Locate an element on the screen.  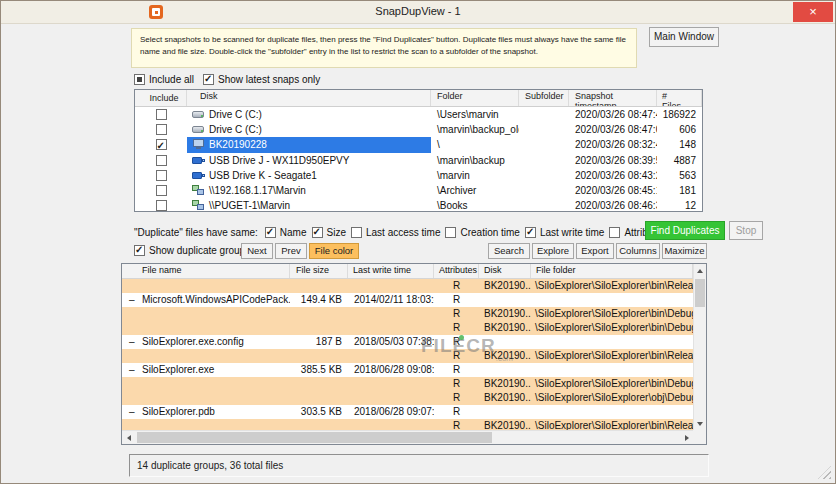
vertical-scrollbar-thumb is located at coordinates (700, 293).